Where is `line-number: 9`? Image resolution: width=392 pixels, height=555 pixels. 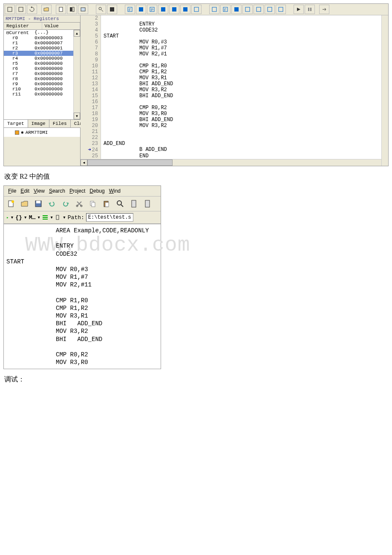 line-number: 9 is located at coordinates (91, 60).